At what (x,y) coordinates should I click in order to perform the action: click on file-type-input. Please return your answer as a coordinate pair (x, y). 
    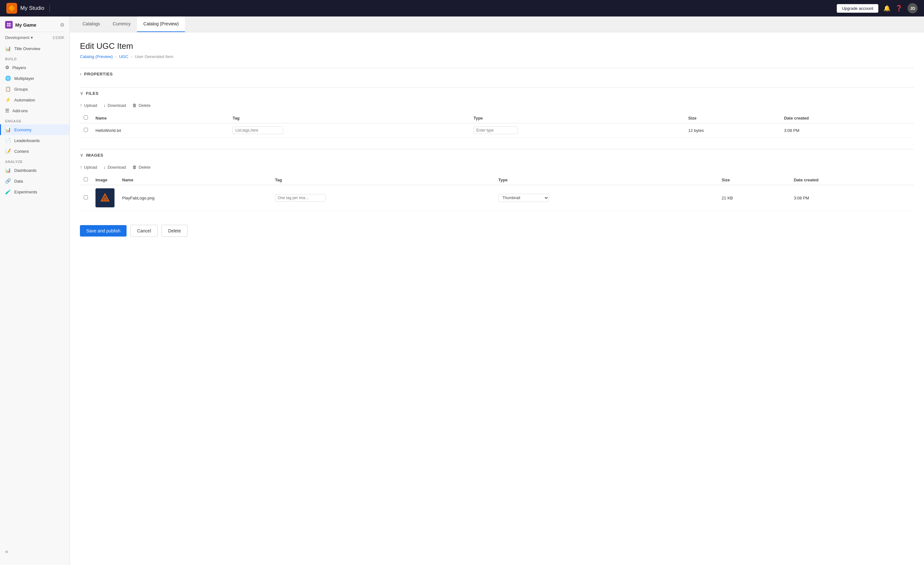
    Looking at the image, I should click on (496, 130).